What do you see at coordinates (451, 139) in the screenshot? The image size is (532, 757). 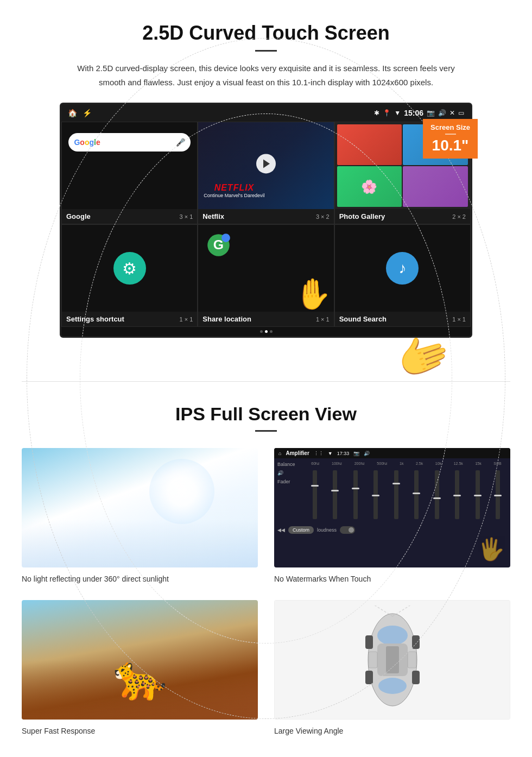 I see `screen-size-badge: Screen Size 10.1"` at bounding box center [451, 139].